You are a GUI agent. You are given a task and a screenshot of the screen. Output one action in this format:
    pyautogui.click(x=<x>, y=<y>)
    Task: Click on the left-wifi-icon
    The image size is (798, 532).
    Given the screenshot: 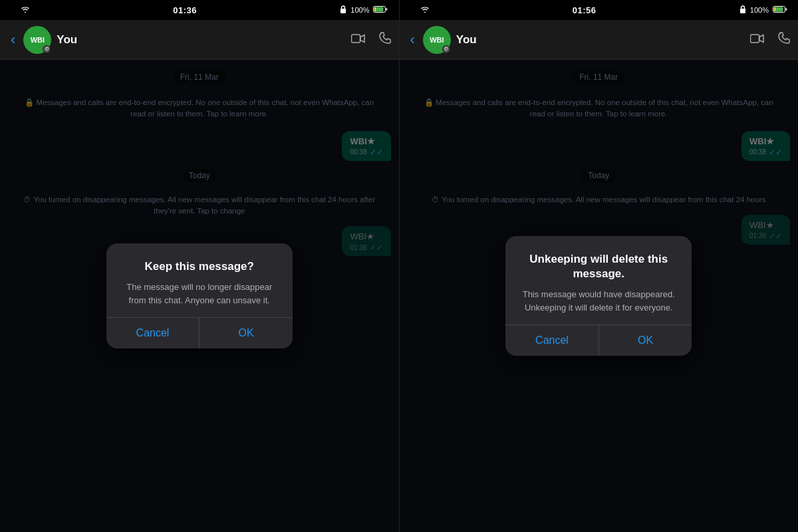 What is the action you would take?
    pyautogui.click(x=25, y=10)
    